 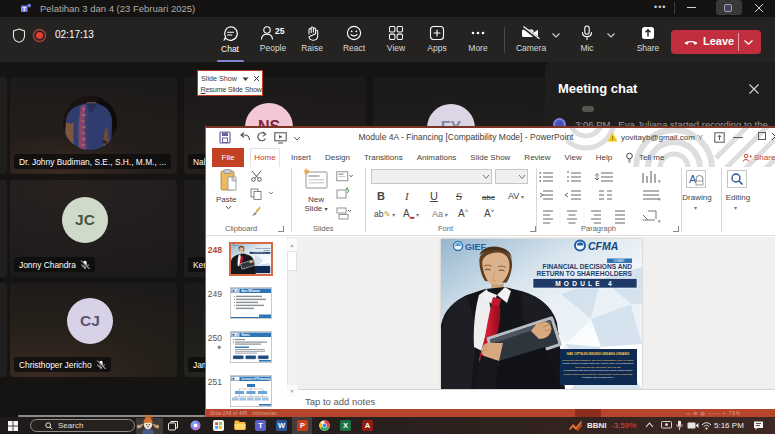 What do you see at coordinates (346, 426) in the screenshot?
I see `svg-text: X` at bounding box center [346, 426].